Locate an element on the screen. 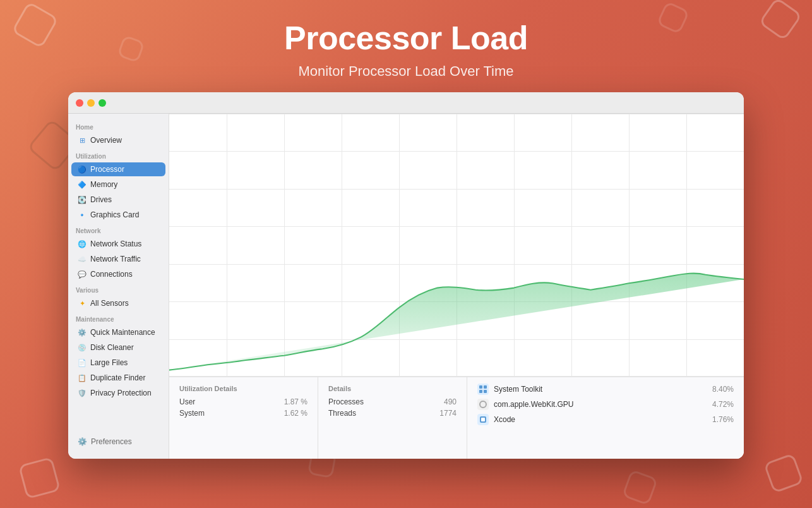 The image size is (812, 508). util-user-label: User is located at coordinates (187, 402).